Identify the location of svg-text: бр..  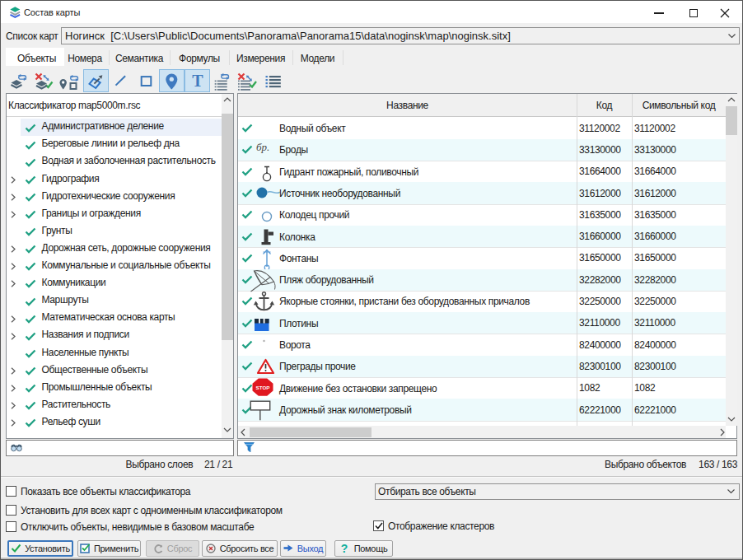
(263, 147).